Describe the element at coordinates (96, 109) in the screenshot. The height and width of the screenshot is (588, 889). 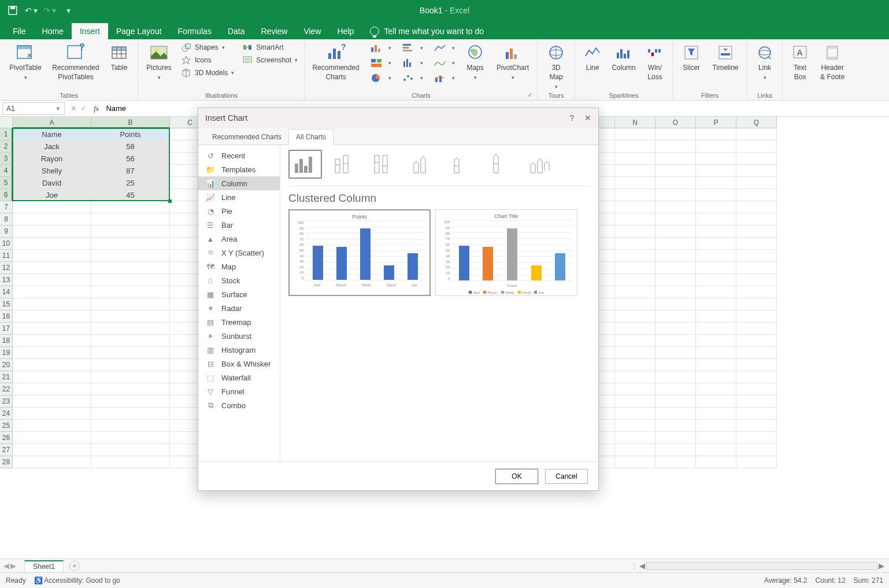
I see `fx-icon: fx` at that location.